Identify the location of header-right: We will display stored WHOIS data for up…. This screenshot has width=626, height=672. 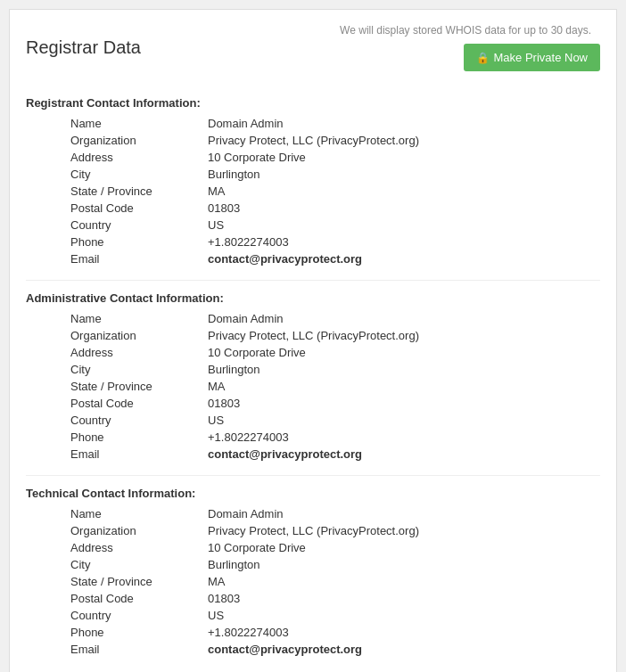
(470, 48).